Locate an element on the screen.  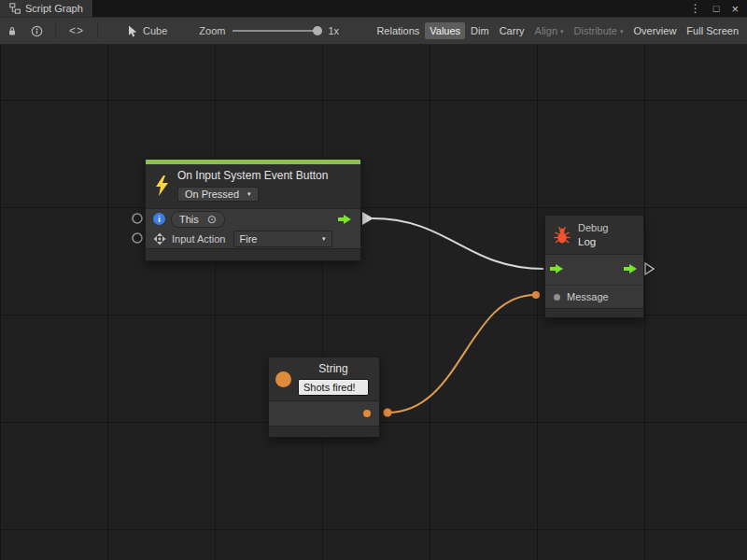
wire-start-dot is located at coordinates (388, 413).